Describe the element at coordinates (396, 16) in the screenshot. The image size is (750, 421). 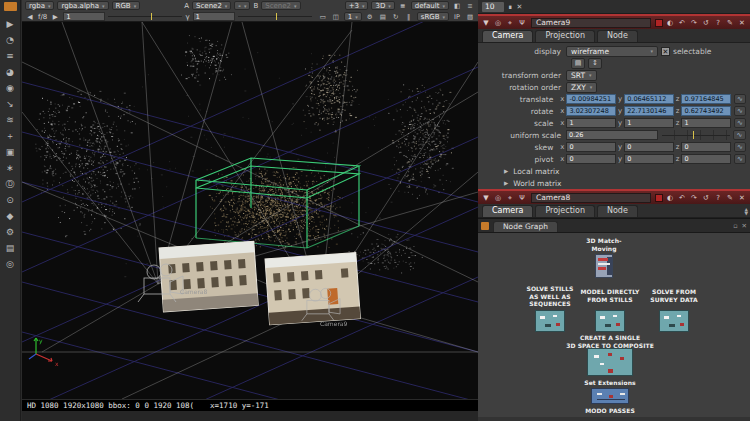
I see `refresh-icon: ↻` at that location.